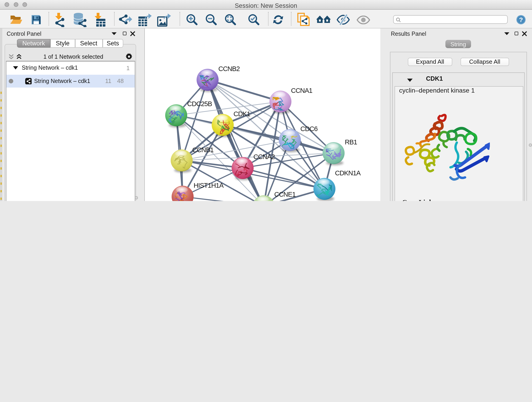 This screenshot has height=402, width=532. What do you see at coordinates (209, 185) in the screenshot?
I see `svg-text: HIST1H1A` at bounding box center [209, 185].